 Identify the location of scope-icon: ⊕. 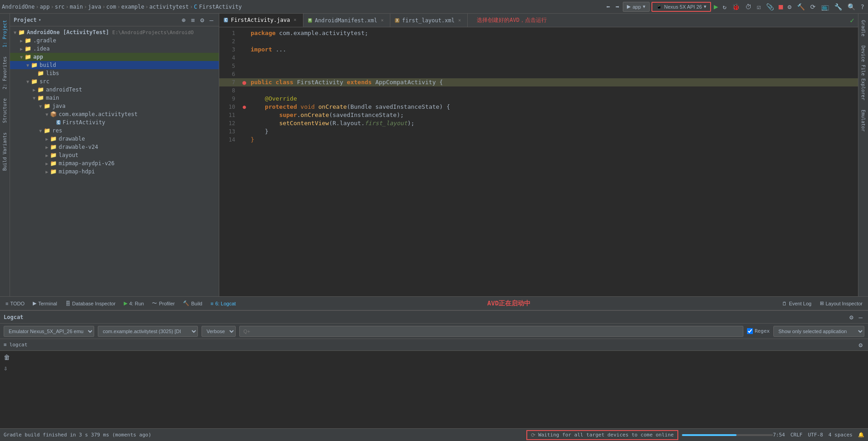
(183, 20).